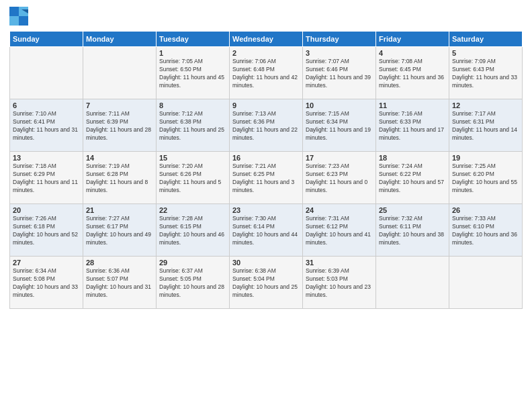  Describe the element at coordinates (339, 105) in the screenshot. I see `day-number: 10` at that location.